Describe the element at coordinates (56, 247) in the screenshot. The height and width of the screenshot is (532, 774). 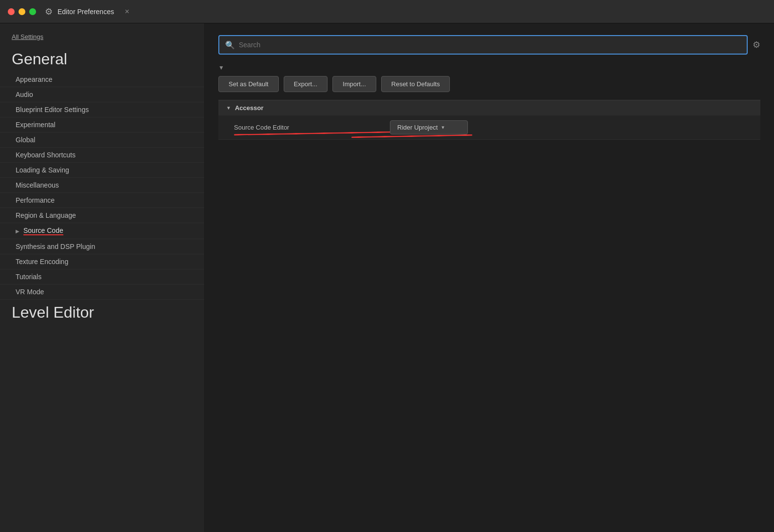
I see `sidebar-item-label: Synthesis and DSP Plugin` at that location.